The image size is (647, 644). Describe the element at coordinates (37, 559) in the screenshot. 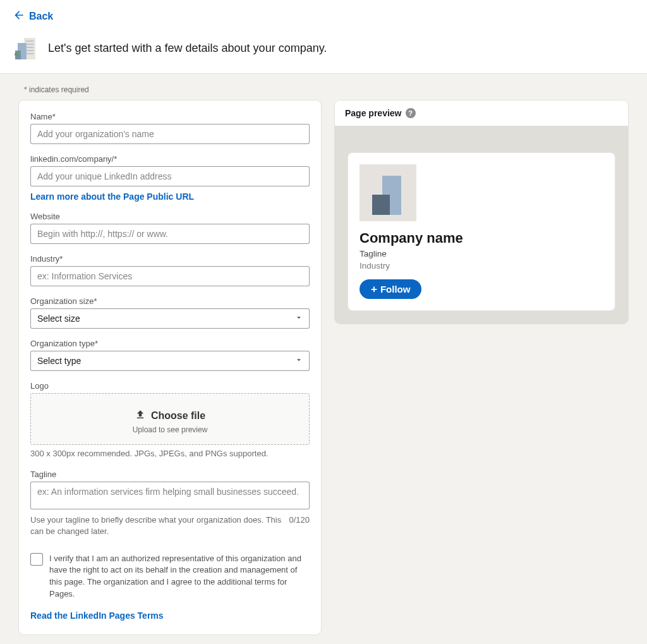

I see `verify-checkbox` at that location.